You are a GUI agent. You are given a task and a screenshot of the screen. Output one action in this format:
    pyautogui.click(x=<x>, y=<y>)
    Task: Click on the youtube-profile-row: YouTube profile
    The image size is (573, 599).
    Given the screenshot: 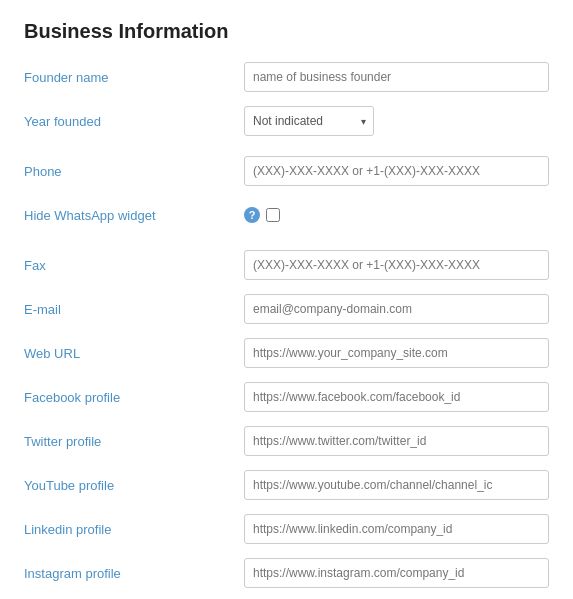 What is the action you would take?
    pyautogui.click(x=286, y=485)
    